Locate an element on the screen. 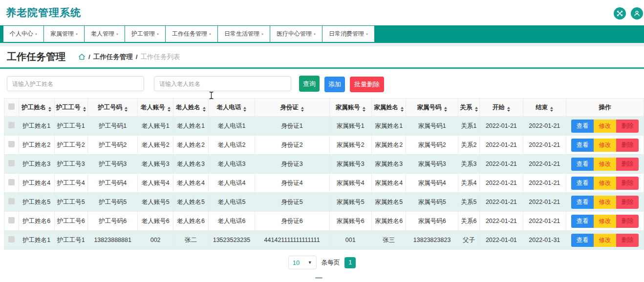 Image resolution: width=644 pixels, height=282 pixels. fullscreen-icon is located at coordinates (620, 14).